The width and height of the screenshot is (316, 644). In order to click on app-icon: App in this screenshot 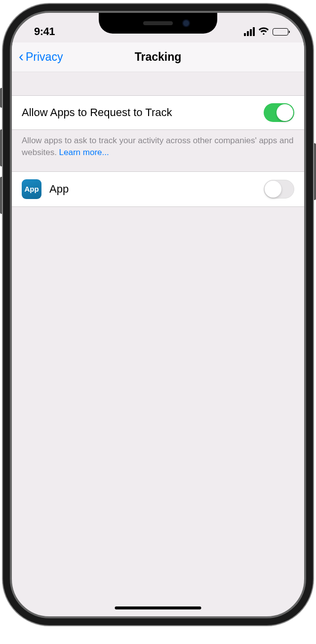, I will do `click(32, 189)`.